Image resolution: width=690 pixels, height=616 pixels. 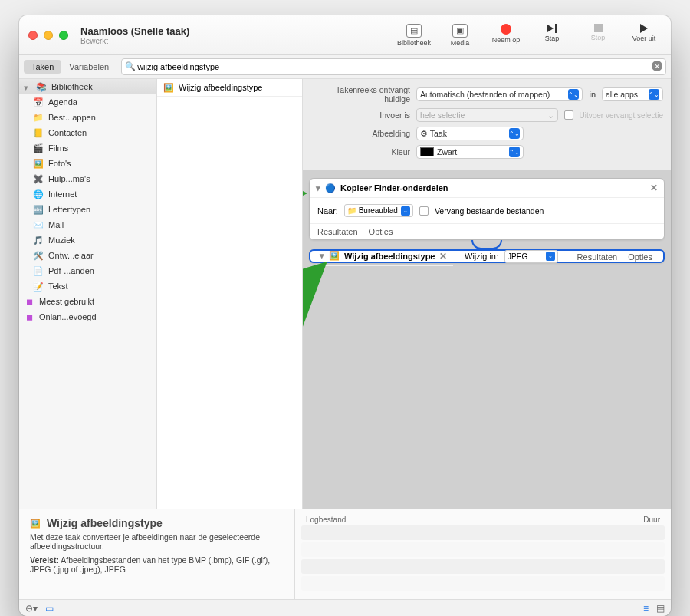 I want to click on workflow-header: Takenreeks ontvangt huidige Automatisch …, so click(x=487, y=124).